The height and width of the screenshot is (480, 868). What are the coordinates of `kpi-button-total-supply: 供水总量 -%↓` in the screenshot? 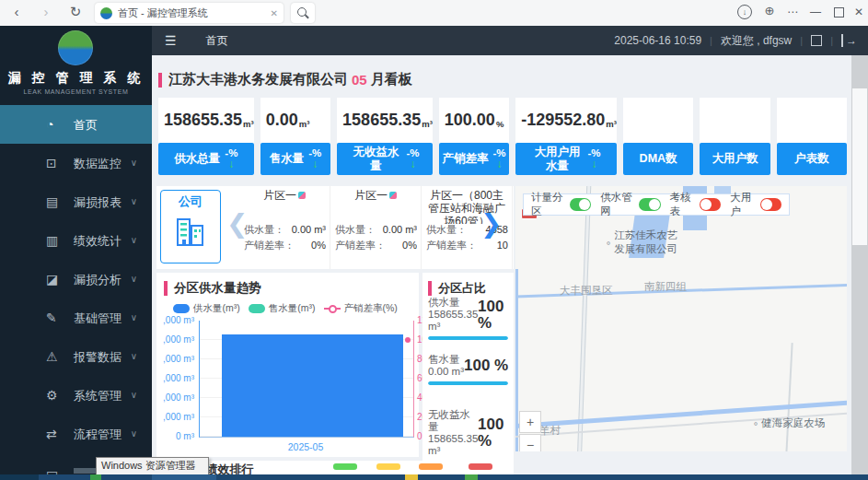 It's located at (206, 158).